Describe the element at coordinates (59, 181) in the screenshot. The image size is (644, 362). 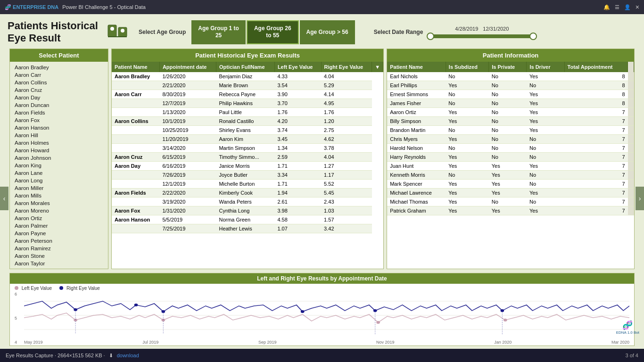
I see `sidebar-item: Aaron Long` at that location.